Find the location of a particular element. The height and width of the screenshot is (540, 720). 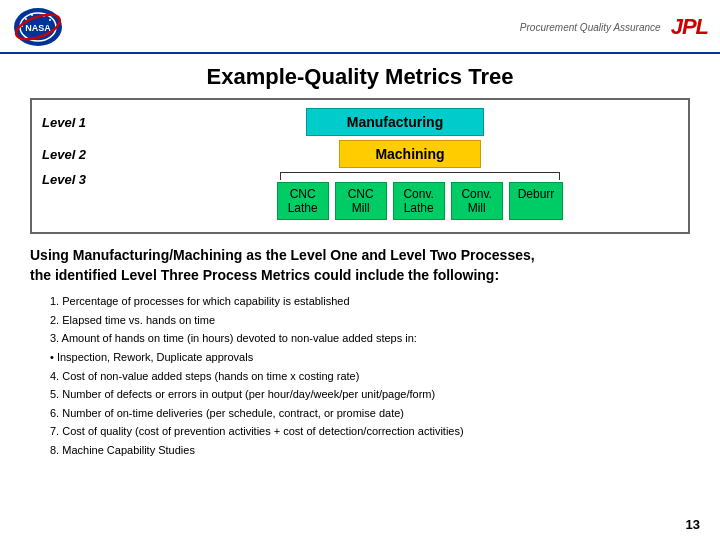

list-item: 6. Number of on-time deliveries (per sch… is located at coordinates (370, 414).